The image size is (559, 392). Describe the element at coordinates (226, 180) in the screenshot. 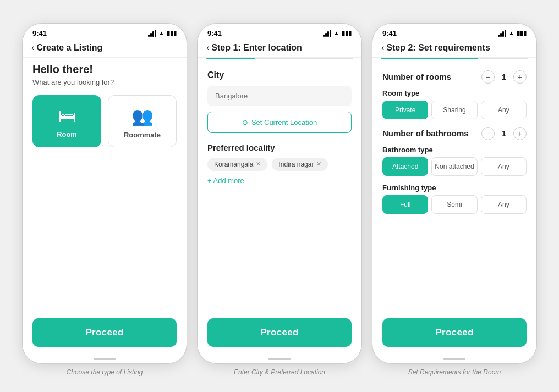

I see `add-more-label: + Add more` at that location.